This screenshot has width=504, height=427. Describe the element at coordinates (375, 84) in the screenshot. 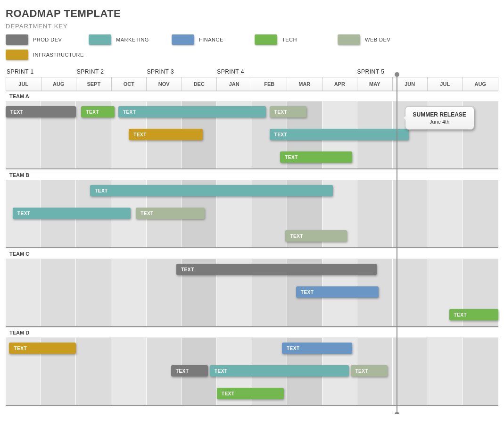

I see `month-header: MAY` at that location.